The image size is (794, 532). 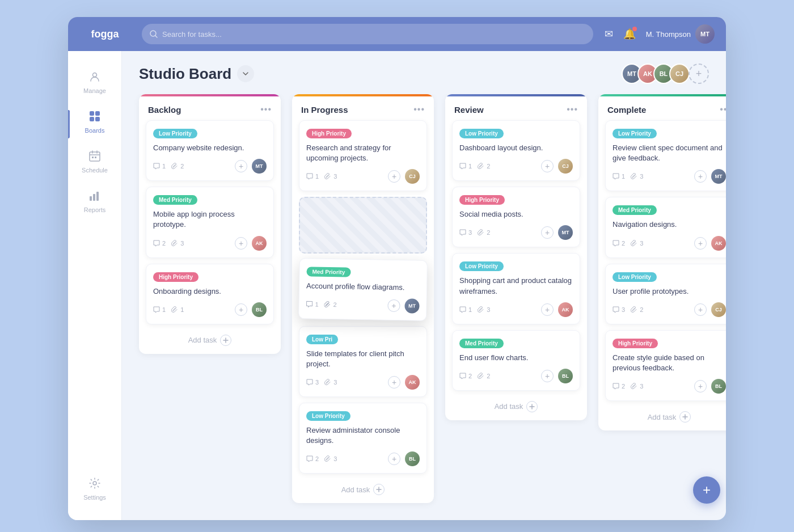 What do you see at coordinates (95, 82) in the screenshot?
I see `sidebar-item-manage: Manage` at bounding box center [95, 82].